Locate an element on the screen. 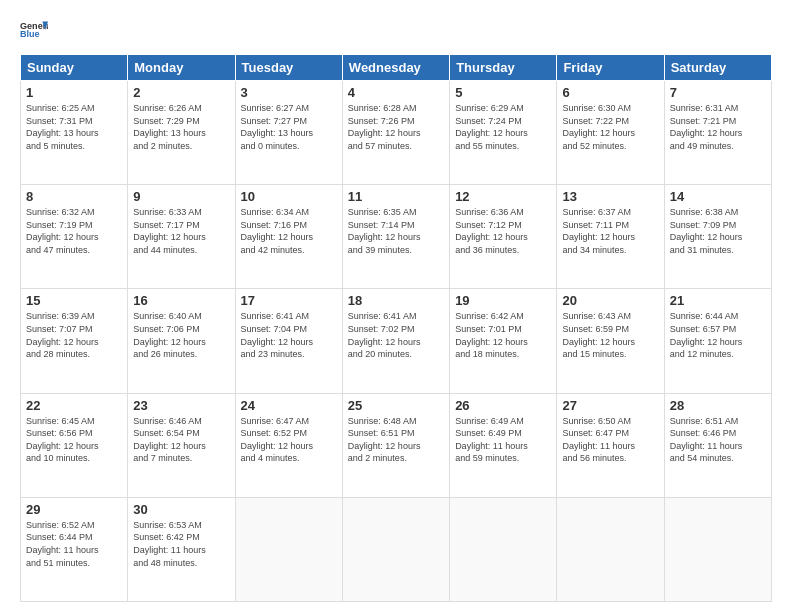 The width and height of the screenshot is (792, 612). day-number: 2 is located at coordinates (181, 92).